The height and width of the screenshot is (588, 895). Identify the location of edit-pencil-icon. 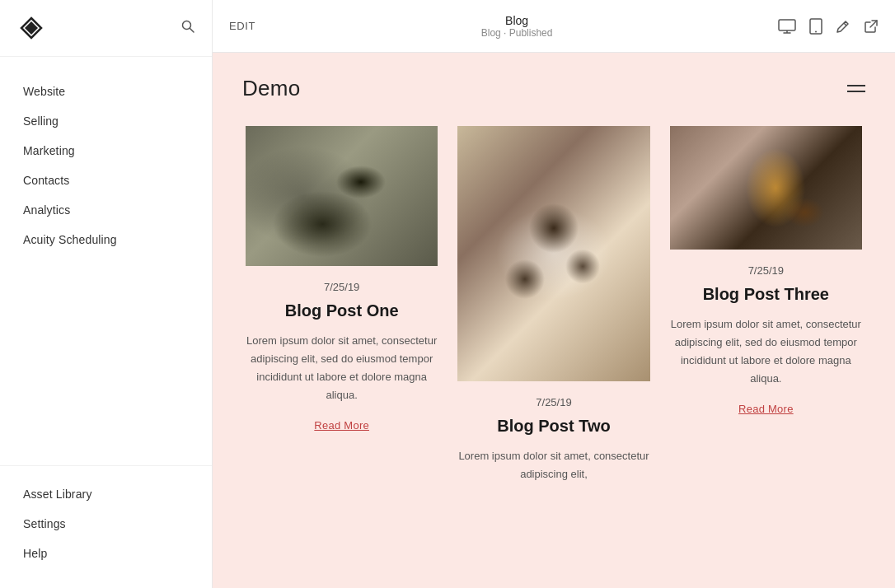
(843, 26).